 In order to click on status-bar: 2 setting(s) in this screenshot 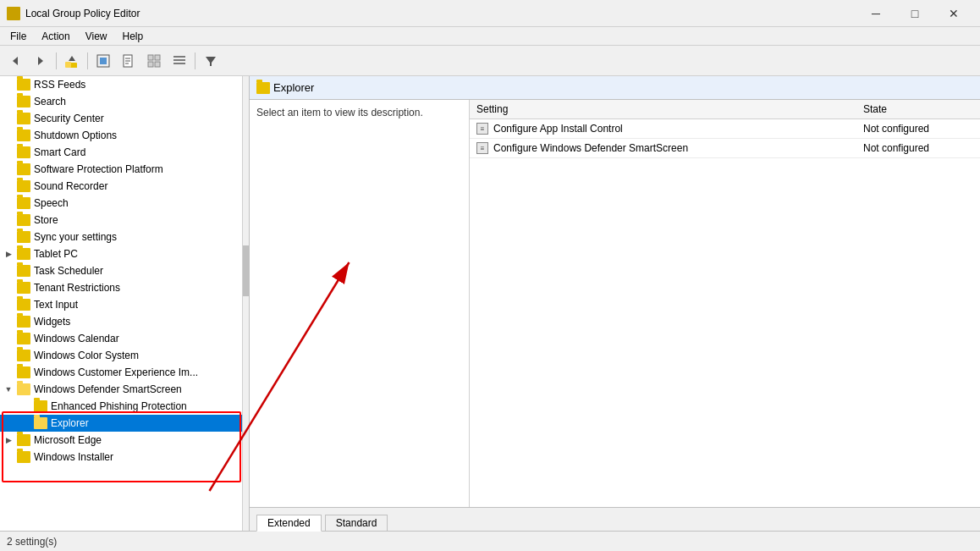, I will do `click(490, 541)`.